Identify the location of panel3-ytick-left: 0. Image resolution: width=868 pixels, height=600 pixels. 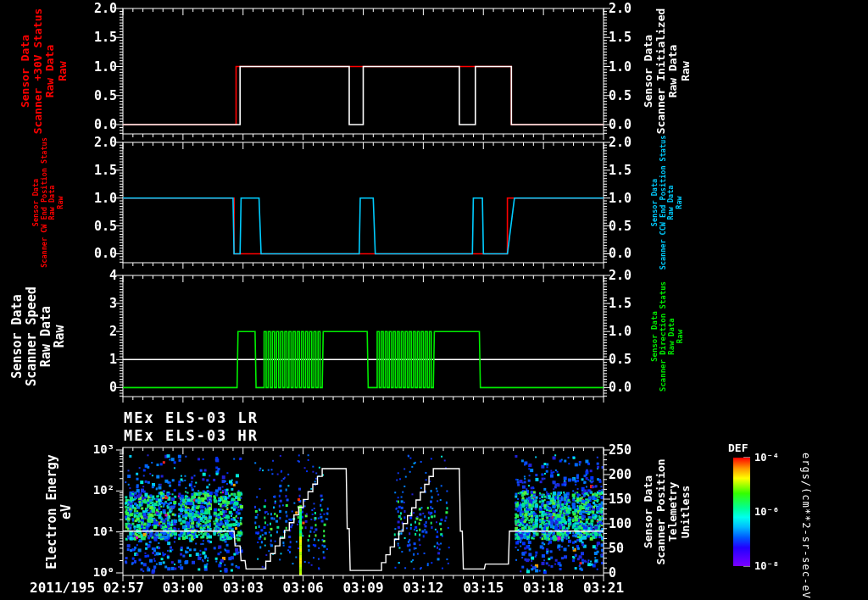
(100, 387).